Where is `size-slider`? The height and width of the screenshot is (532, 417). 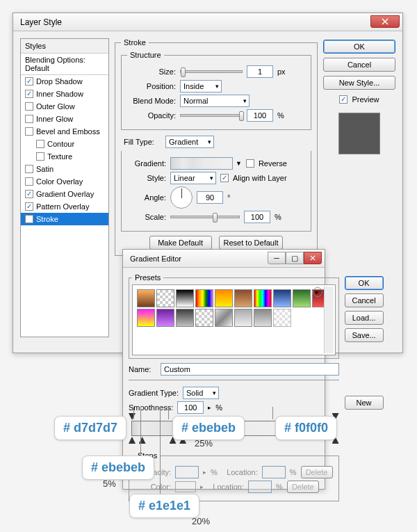 size-slider is located at coordinates (211, 72).